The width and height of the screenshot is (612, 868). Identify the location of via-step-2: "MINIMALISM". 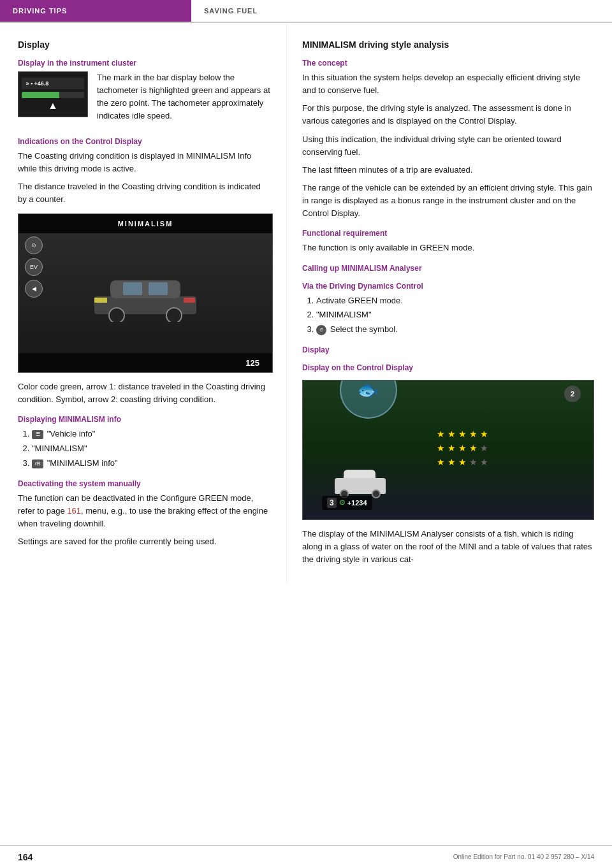
(455, 315).